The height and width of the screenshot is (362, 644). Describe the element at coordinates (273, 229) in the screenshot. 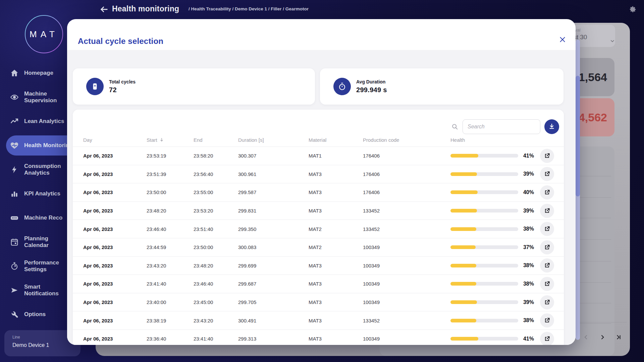

I see `cell-duration: 299.350` at that location.